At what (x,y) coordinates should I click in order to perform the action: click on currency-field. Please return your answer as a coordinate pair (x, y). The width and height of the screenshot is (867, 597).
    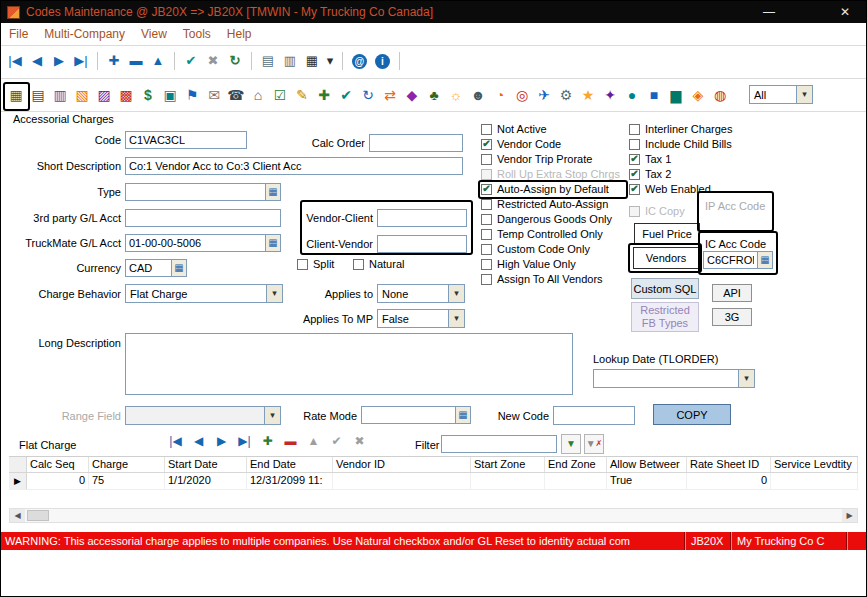
    Looking at the image, I should click on (148, 268).